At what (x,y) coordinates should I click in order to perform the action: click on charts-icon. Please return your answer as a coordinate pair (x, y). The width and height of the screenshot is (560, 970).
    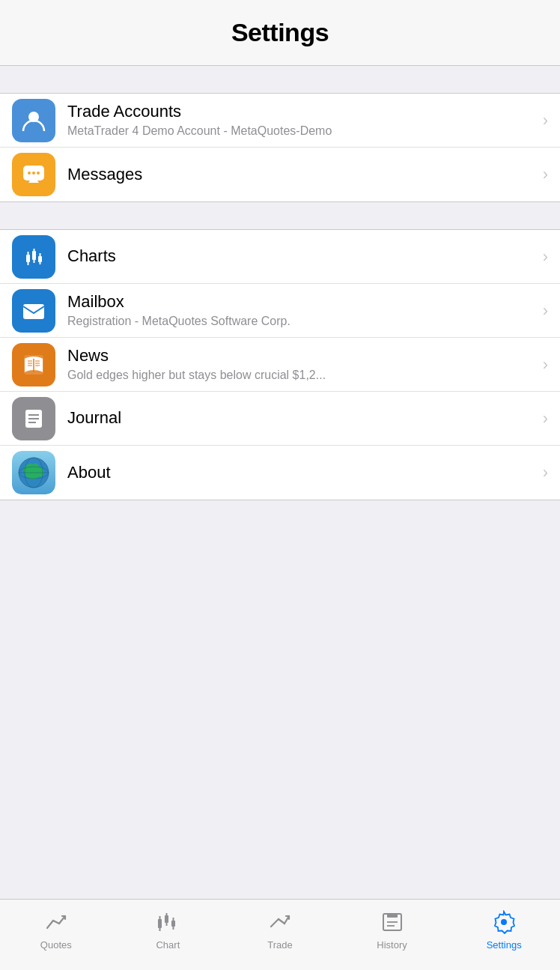
    Looking at the image, I should click on (34, 257).